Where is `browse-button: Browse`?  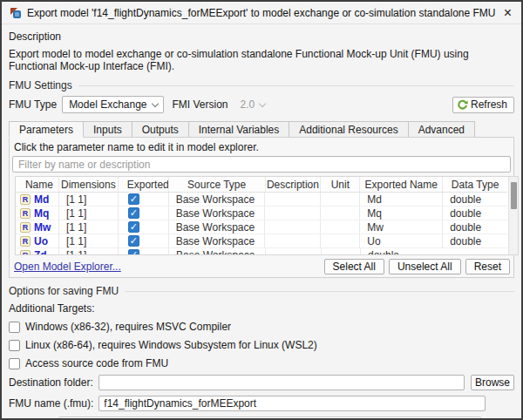
browse-button: Browse is located at coordinates (492, 383).